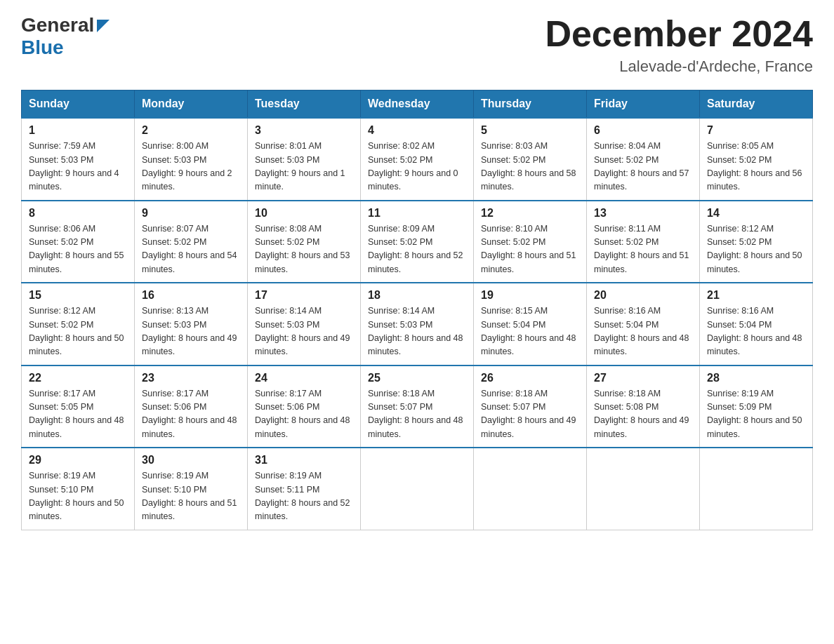  Describe the element at coordinates (757, 324) in the screenshot. I see `calendar-cell: 21Sunrise: 8:16 AMSunset: 5:04 PMDayligh…` at that location.